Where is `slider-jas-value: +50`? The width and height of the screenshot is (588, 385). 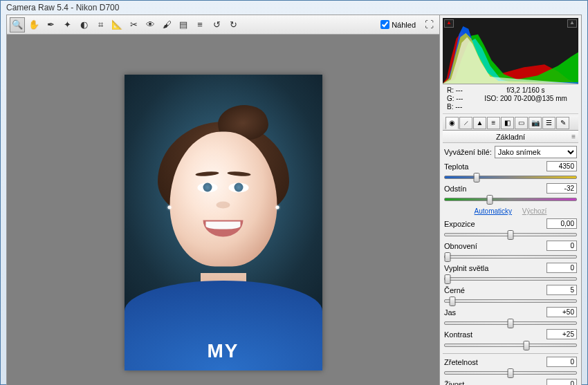
slider-jas-value: +50 is located at coordinates (562, 312).